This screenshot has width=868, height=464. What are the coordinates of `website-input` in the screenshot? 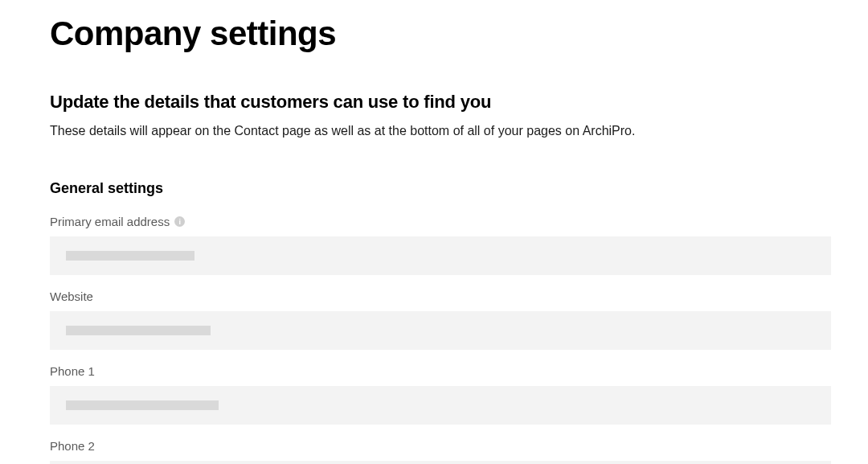 It's located at (440, 331).